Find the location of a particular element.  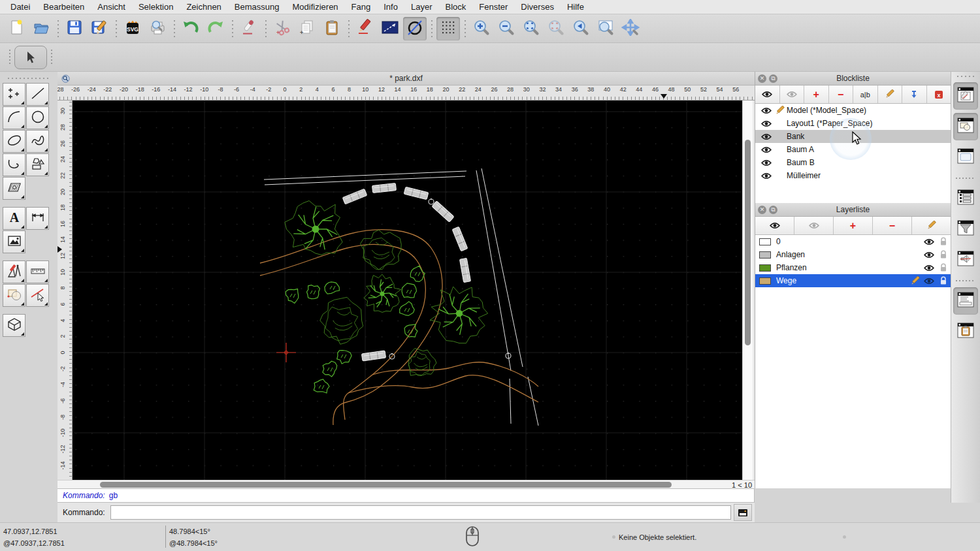

pen-attributes-button is located at coordinates (365, 29).